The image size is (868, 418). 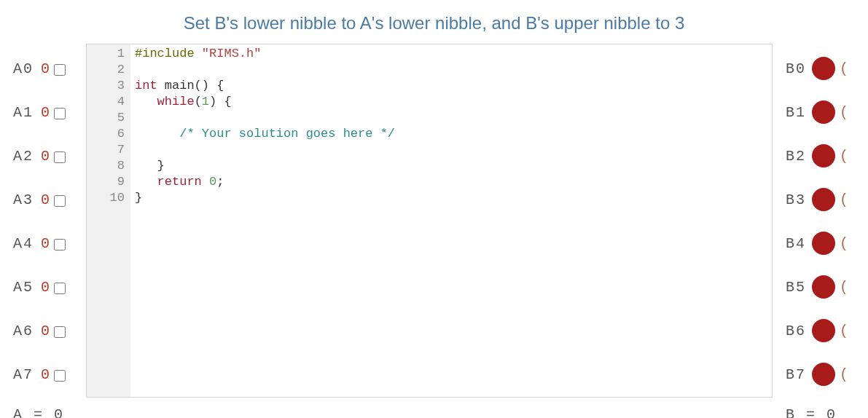 What do you see at coordinates (453, 86) in the screenshot?
I see `code-line: int main() {` at bounding box center [453, 86].